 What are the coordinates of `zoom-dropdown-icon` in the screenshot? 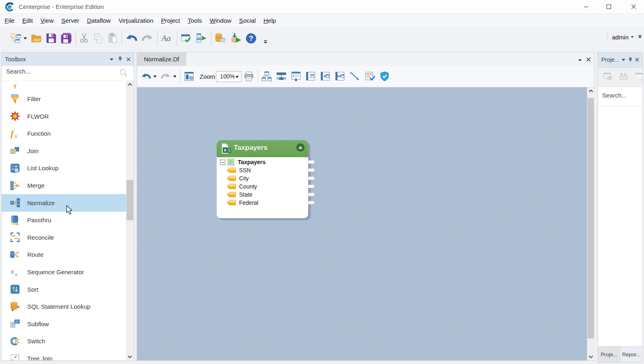 It's located at (237, 77).